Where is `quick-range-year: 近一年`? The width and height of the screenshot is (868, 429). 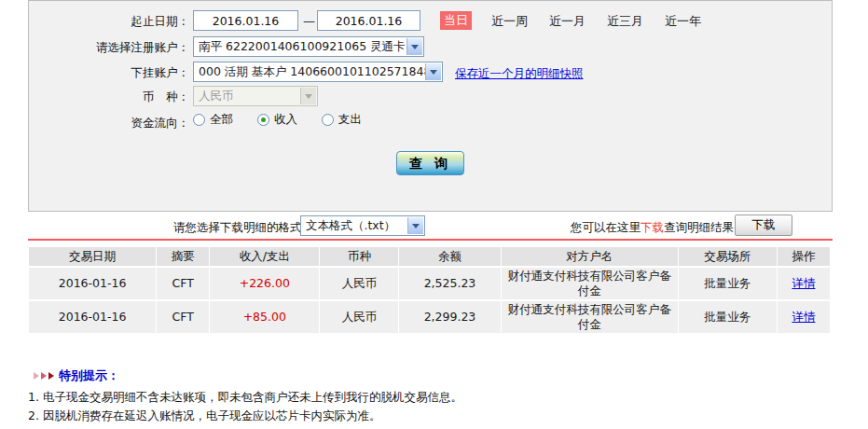 quick-range-year: 近一年 is located at coordinates (682, 21).